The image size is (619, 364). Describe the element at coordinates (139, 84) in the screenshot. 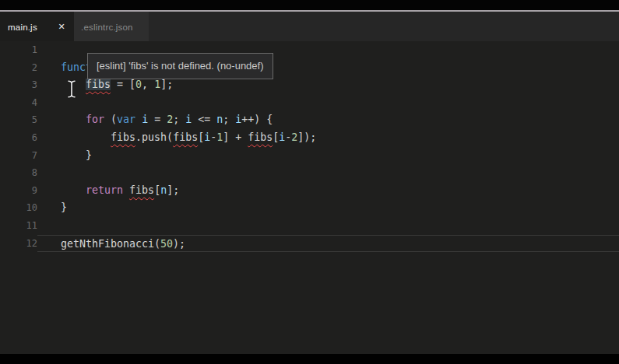

I see `code-token: 0` at that location.